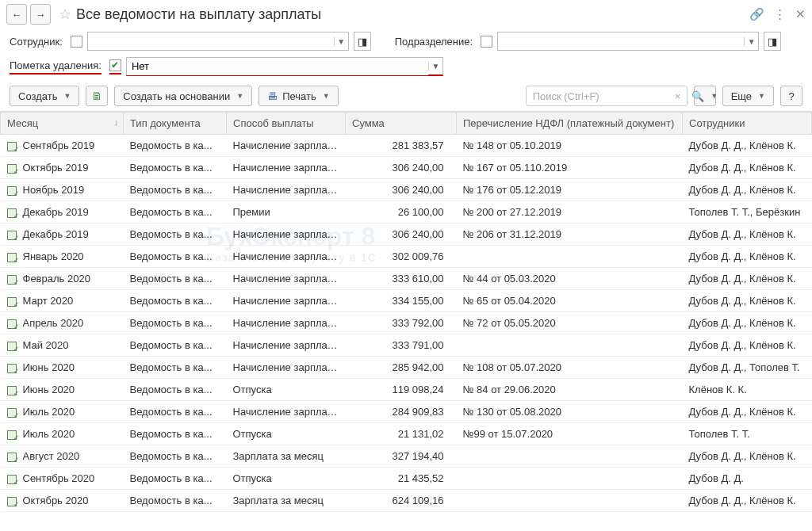  What do you see at coordinates (406, 501) in the screenshot?
I see `table-row: Октябрь 2020Ведомость в ка...Зарплата за…` at bounding box center [406, 501].